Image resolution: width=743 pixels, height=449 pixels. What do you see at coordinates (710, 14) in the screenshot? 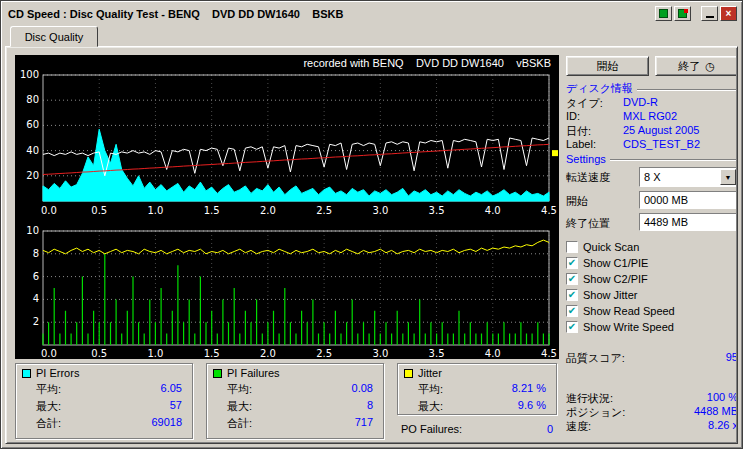
I see `minimize-button` at bounding box center [710, 14].